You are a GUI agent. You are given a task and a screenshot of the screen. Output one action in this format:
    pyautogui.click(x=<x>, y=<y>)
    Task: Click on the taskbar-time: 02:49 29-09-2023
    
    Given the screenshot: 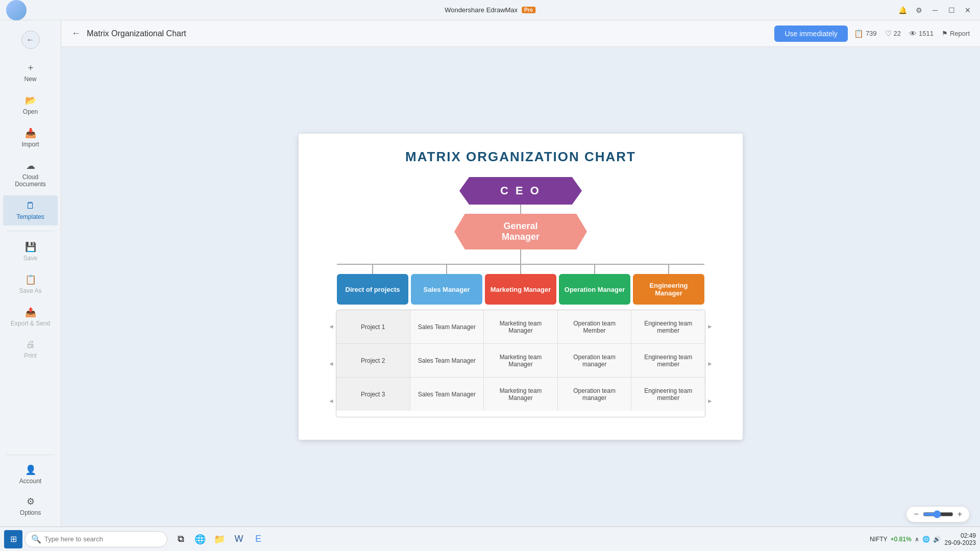 What is the action you would take?
    pyautogui.click(x=961, y=539)
    